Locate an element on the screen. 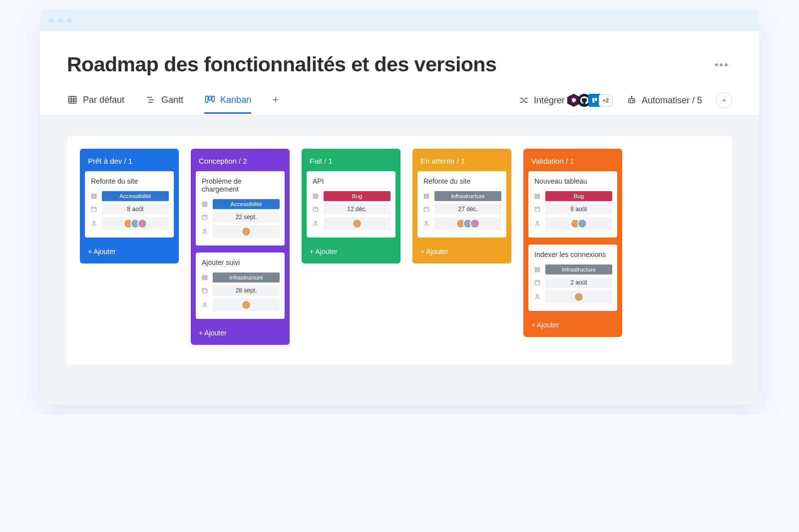  kanban-column-pret: Prêt à dev / 1Refonte du siteAccessibili… is located at coordinates (129, 206).